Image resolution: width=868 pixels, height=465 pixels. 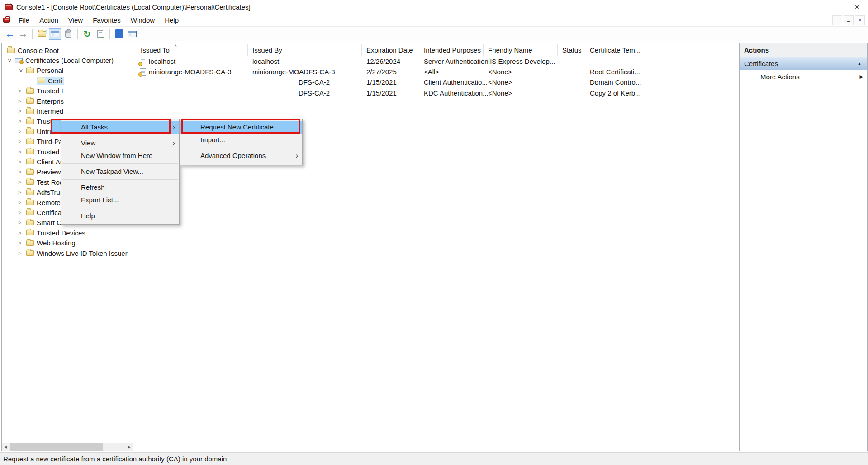 I want to click on column-header-expiration-date: Expiration Date, so click(x=391, y=50).